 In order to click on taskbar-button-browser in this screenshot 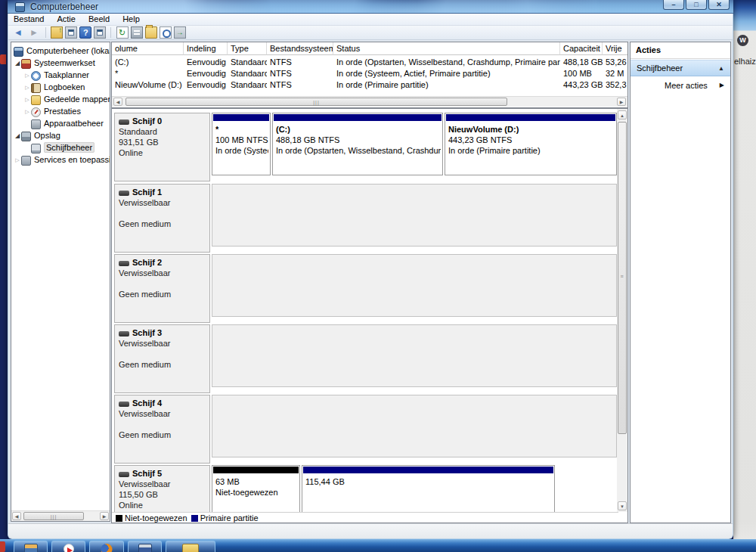, I will do `click(107, 546)`.